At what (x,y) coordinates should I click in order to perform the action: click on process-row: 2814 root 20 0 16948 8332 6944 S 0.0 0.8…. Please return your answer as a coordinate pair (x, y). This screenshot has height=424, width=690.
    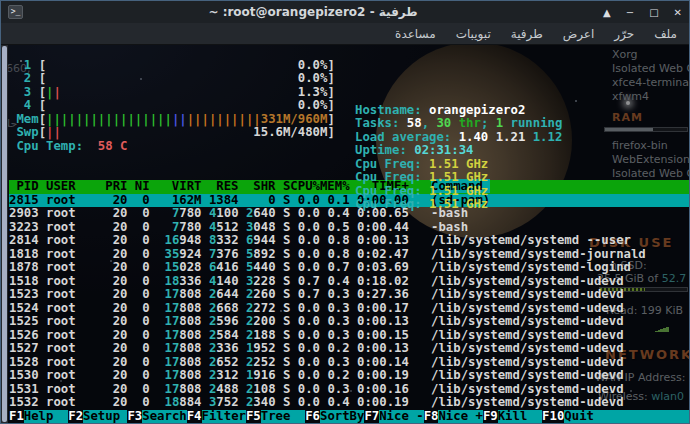
    Looking at the image, I should click on (349, 241).